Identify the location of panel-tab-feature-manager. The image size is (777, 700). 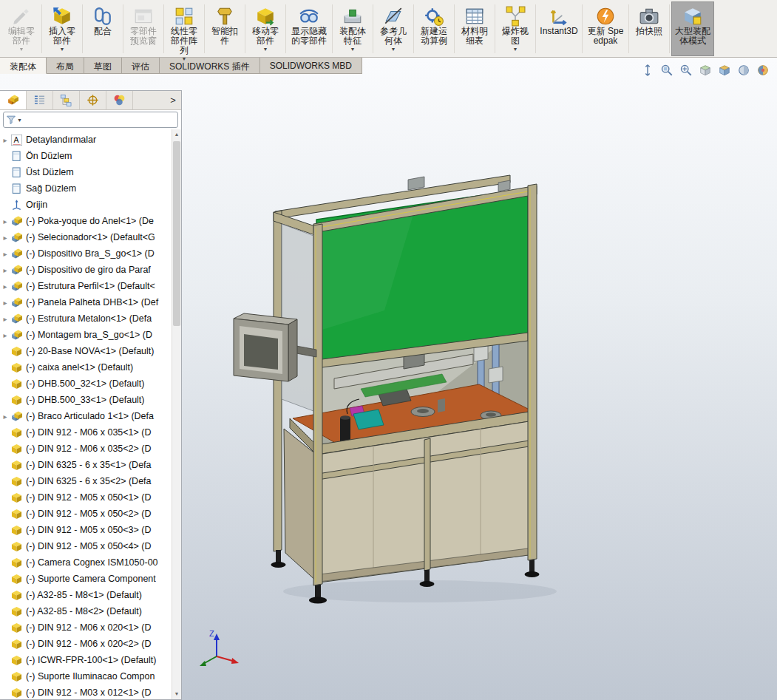
(13, 101).